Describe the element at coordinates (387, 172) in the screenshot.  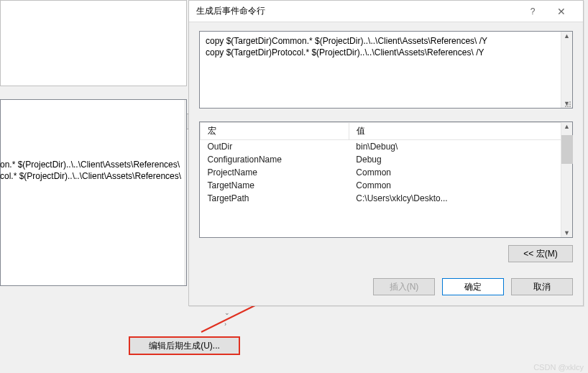
I see `table-row: ProjectNameCommon` at that location.